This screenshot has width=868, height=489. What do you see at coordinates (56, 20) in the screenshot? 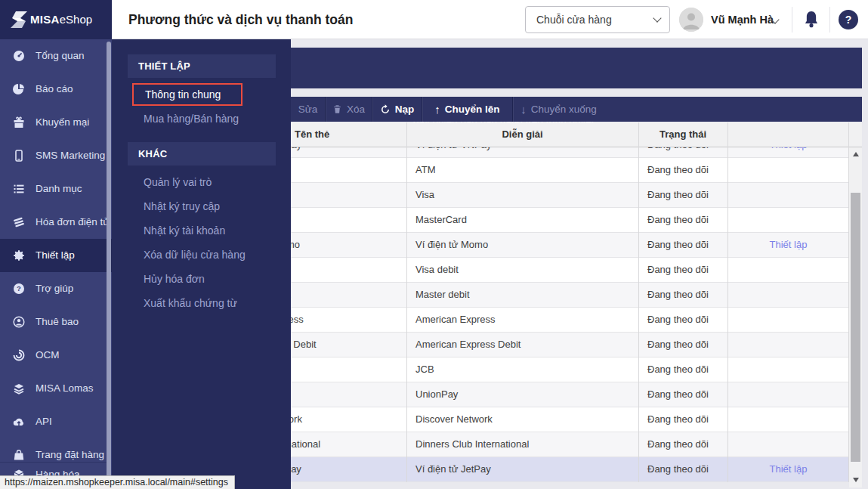
I see `app-logo: MISAeShop` at bounding box center [56, 20].